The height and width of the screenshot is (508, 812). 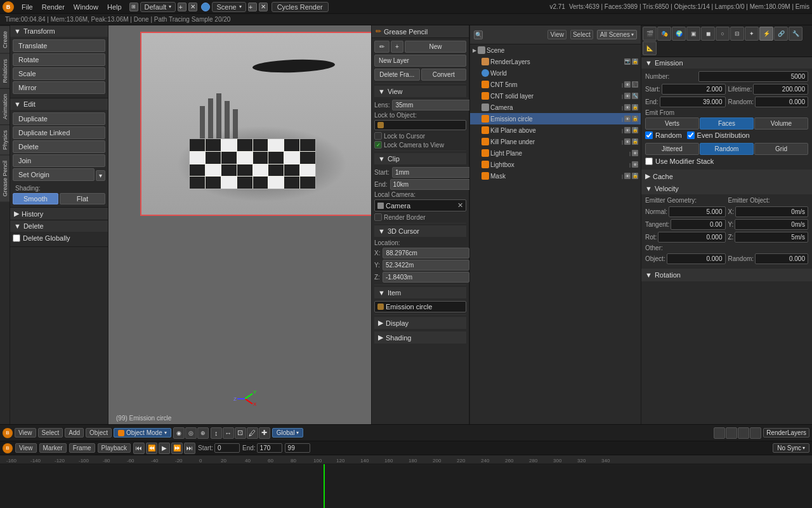 I want to click on lock-object-input, so click(x=420, y=125).